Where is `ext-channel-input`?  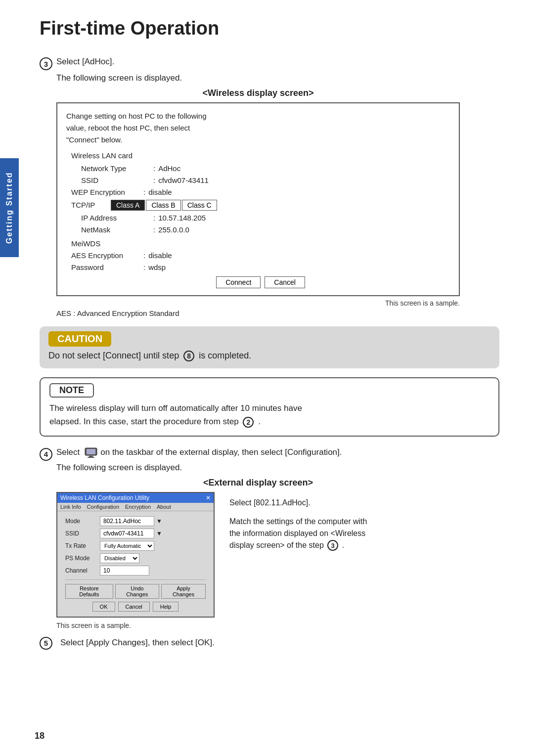 ext-channel-input is located at coordinates (125, 571).